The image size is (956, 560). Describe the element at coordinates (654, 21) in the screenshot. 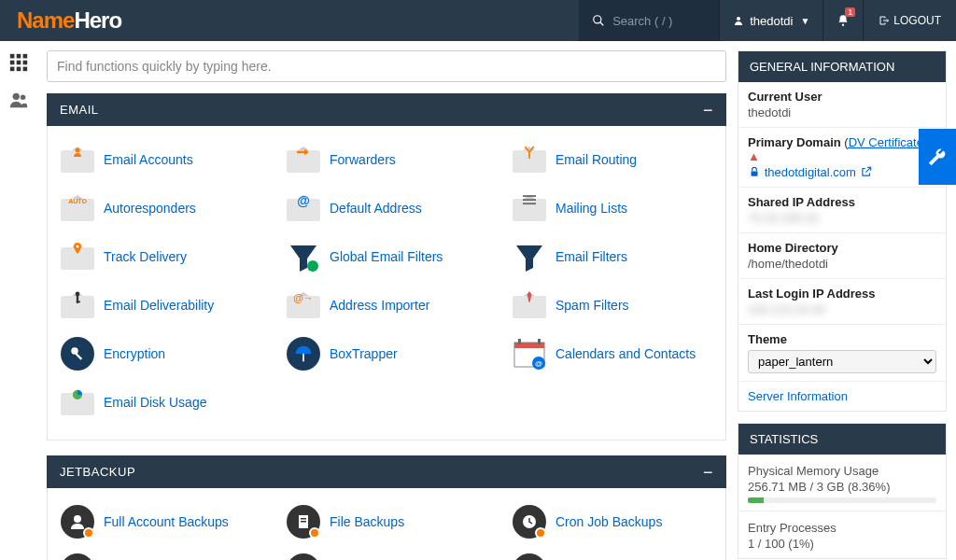

I see `search-input` at that location.